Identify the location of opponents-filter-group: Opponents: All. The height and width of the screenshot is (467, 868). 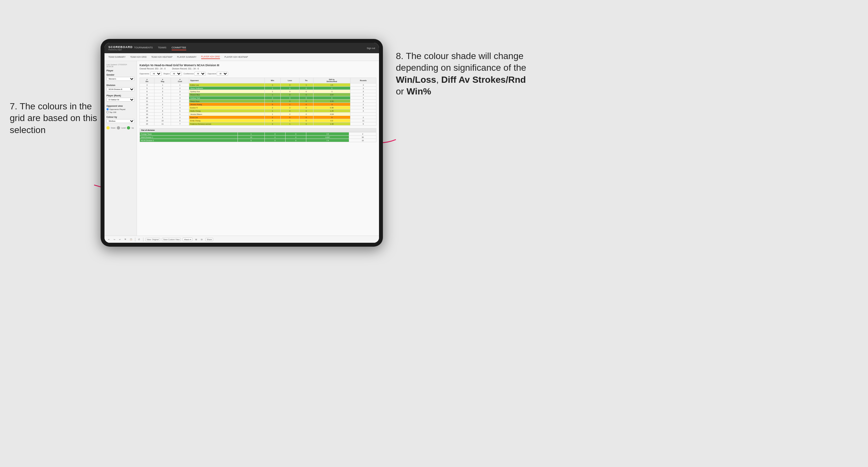
(151, 73).